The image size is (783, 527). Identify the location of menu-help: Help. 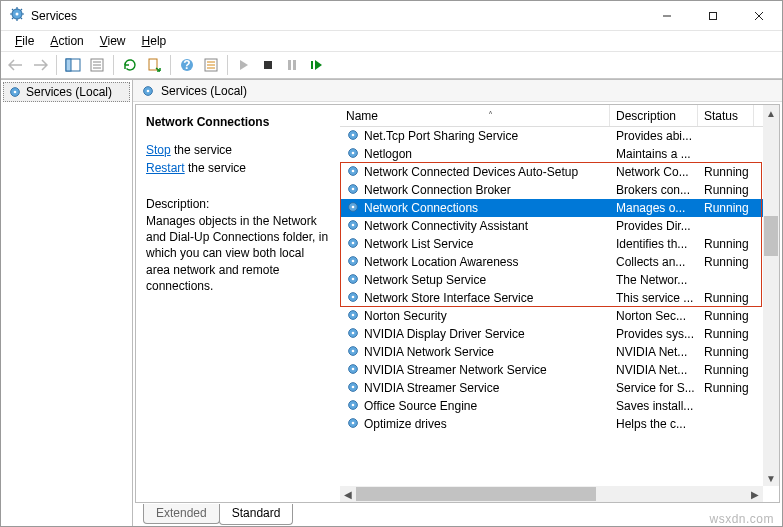
(154, 41).